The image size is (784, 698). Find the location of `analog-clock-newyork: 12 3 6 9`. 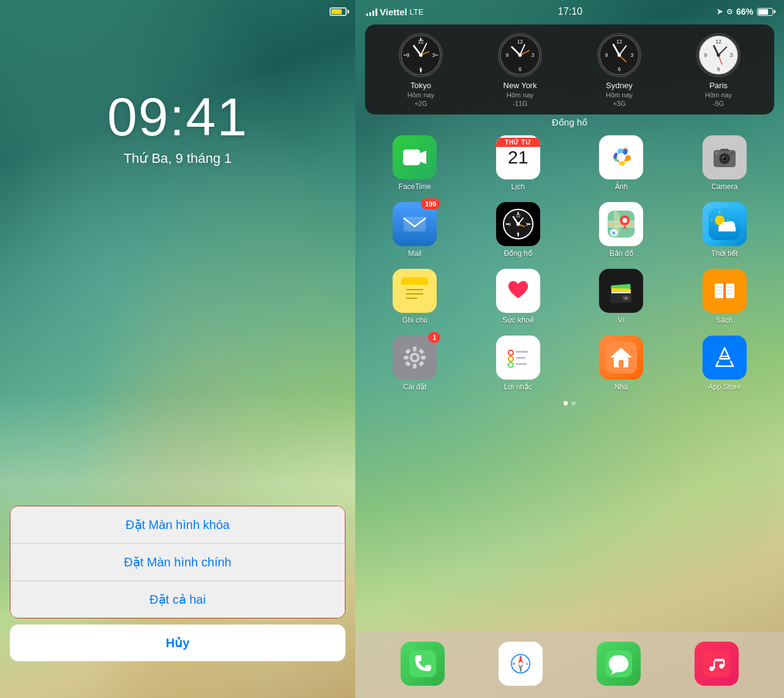

analog-clock-newyork: 12 3 6 9 is located at coordinates (520, 55).